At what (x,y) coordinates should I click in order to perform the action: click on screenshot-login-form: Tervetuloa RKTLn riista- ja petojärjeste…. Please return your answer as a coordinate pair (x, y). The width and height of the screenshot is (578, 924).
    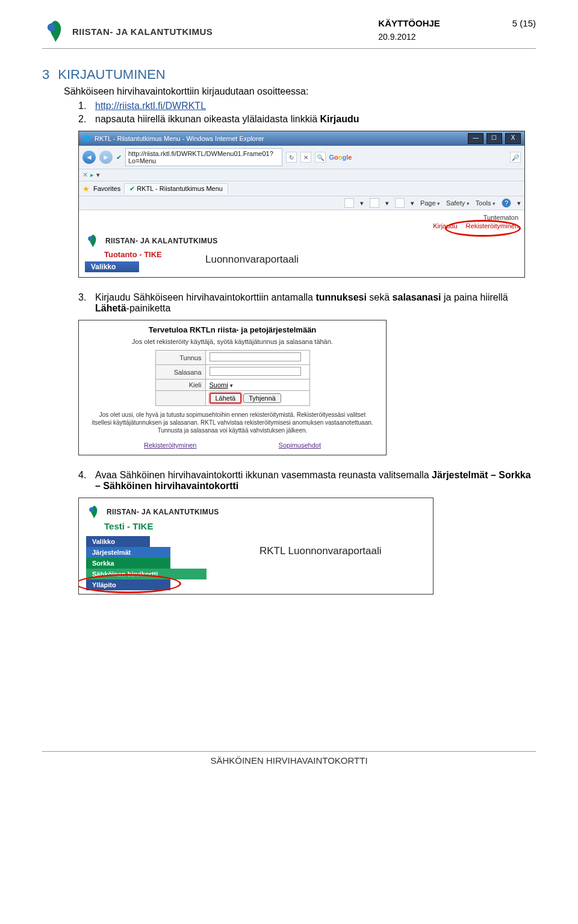
    Looking at the image, I should click on (232, 388).